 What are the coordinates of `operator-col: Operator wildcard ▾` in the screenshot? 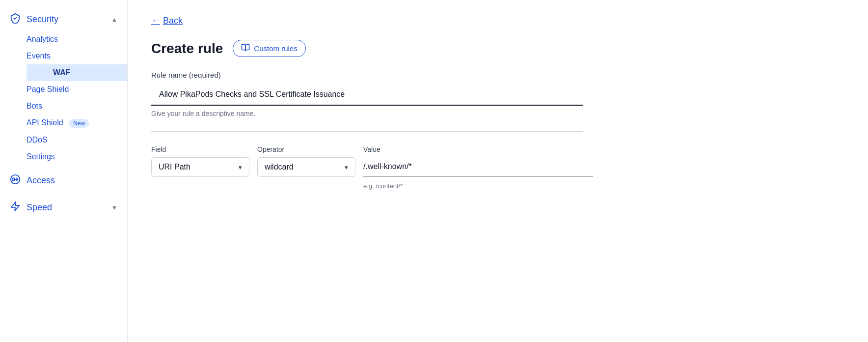 It's located at (306, 161).